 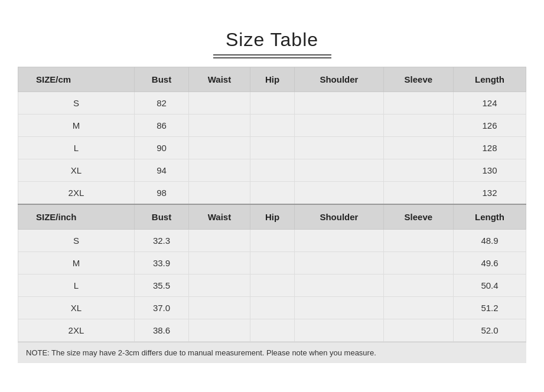 What do you see at coordinates (161, 80) in the screenshot?
I see `cm-col-bust: Bust` at bounding box center [161, 80].